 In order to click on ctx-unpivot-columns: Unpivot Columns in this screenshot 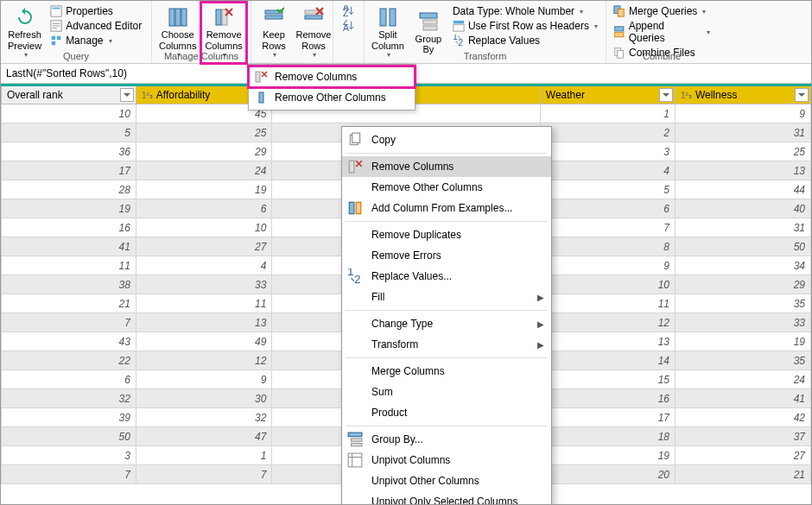, I will do `click(447, 460)`.